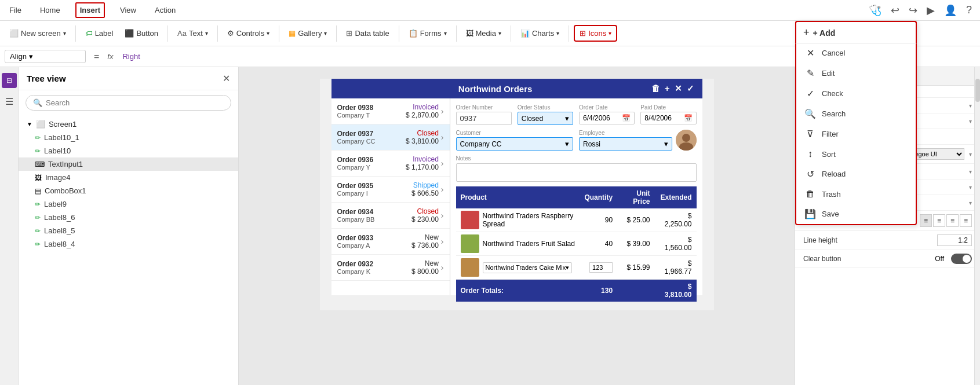  What do you see at coordinates (856, 73) in the screenshot?
I see `icons-edit-item: ✎ Edit` at bounding box center [856, 73].